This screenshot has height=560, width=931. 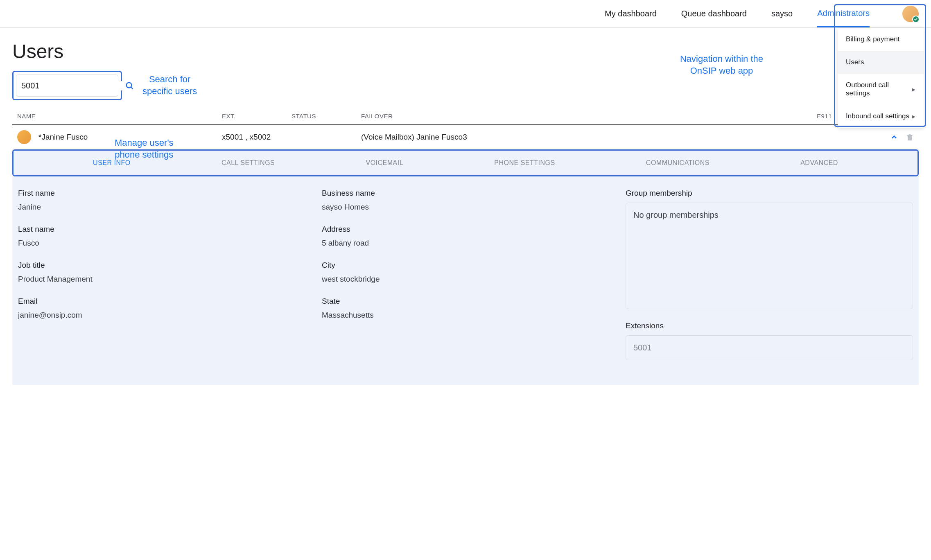 What do you see at coordinates (630, 14) in the screenshot?
I see `nav-my-dashboard: My dashboard` at bounding box center [630, 14].